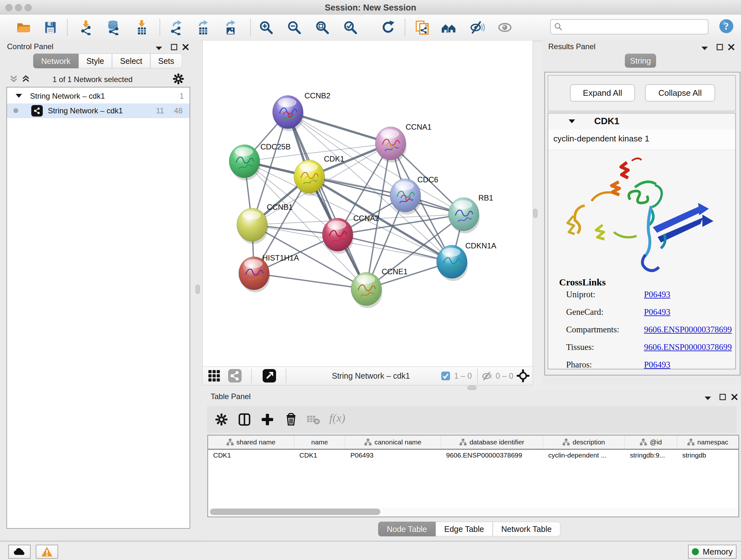 The width and height of the screenshot is (741, 560). Describe the element at coordinates (473, 455) in the screenshot. I see `table-row: CDK1 CDK1 P06493 9606.ENSP00000378699 cy…` at that location.